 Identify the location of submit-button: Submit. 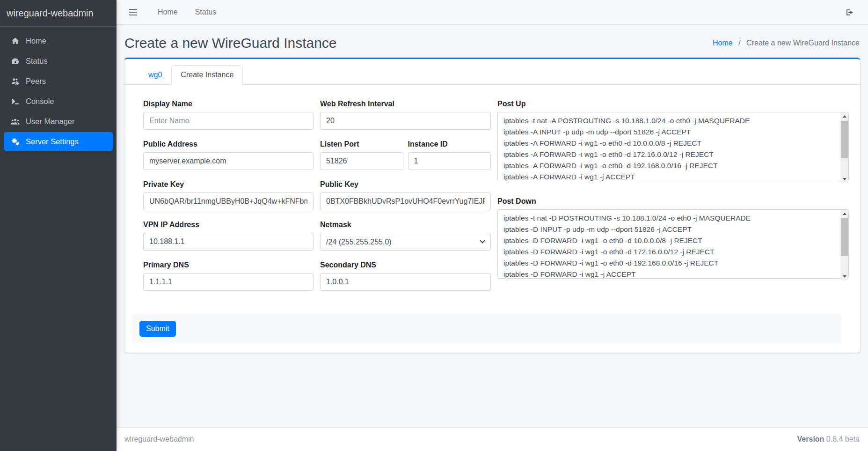
(158, 329).